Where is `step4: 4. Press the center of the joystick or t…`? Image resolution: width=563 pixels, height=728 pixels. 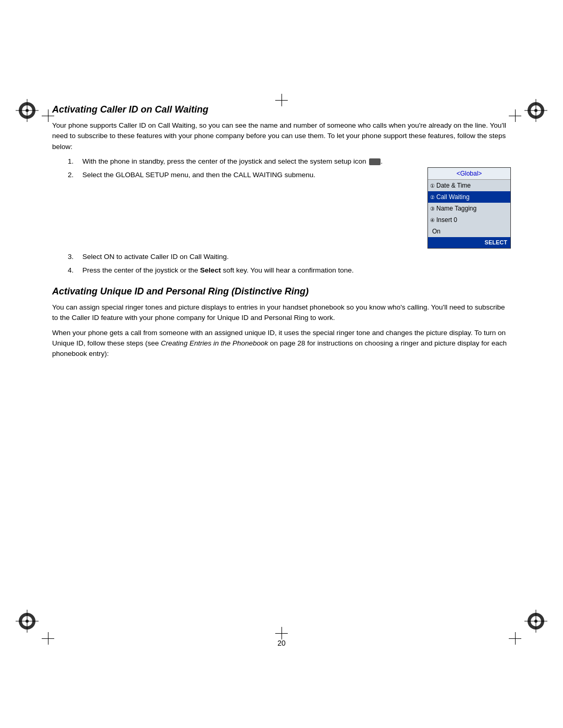 step4: 4. Press the center of the joystick or t… is located at coordinates (289, 270).